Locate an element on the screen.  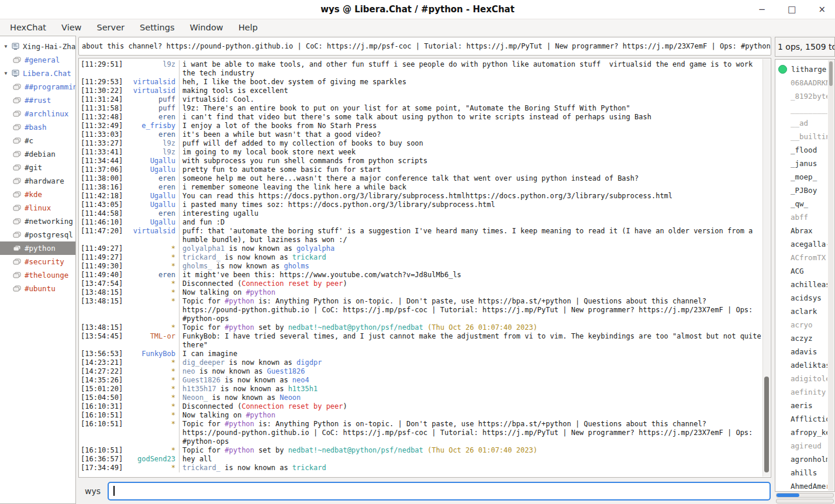
user-list-item: AhmedAmer is located at coordinates (803, 485).